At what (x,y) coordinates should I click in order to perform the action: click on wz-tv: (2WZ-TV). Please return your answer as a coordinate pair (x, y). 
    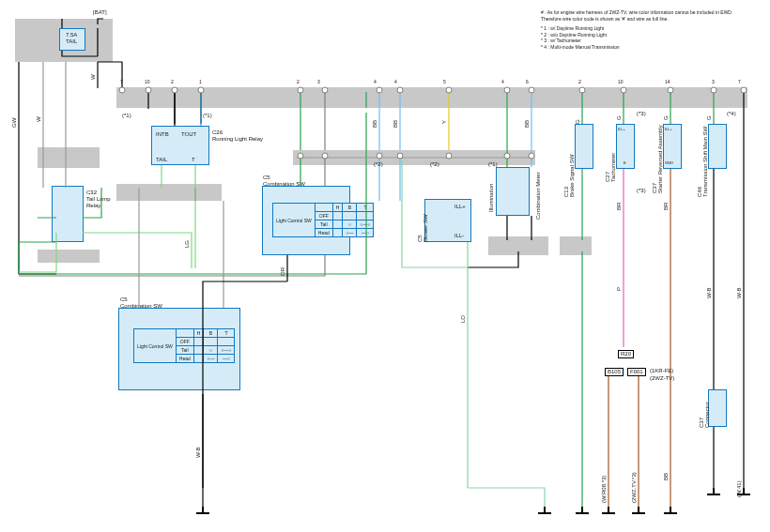
    Looking at the image, I should click on (662, 379).